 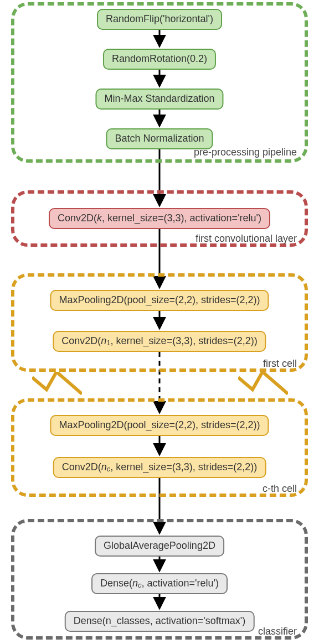 I want to click on group-label-firstcell: first cell, so click(x=280, y=364).